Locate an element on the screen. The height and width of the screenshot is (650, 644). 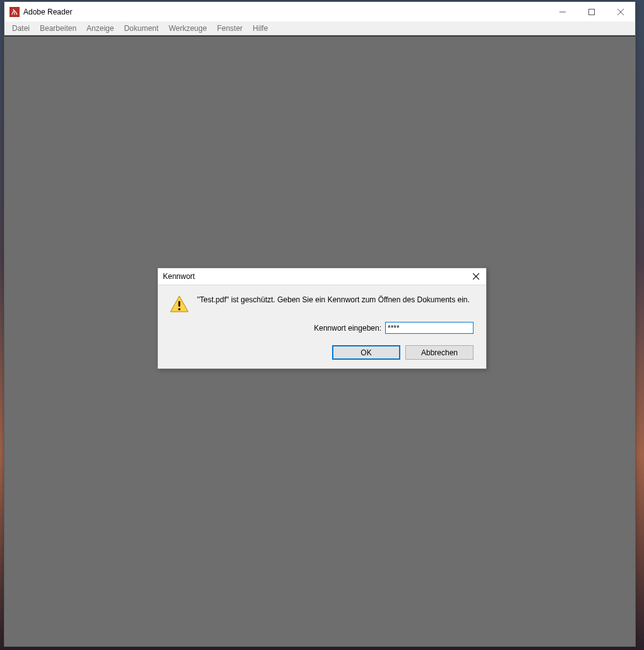
menu-fenster: Fenster is located at coordinates (230, 28).